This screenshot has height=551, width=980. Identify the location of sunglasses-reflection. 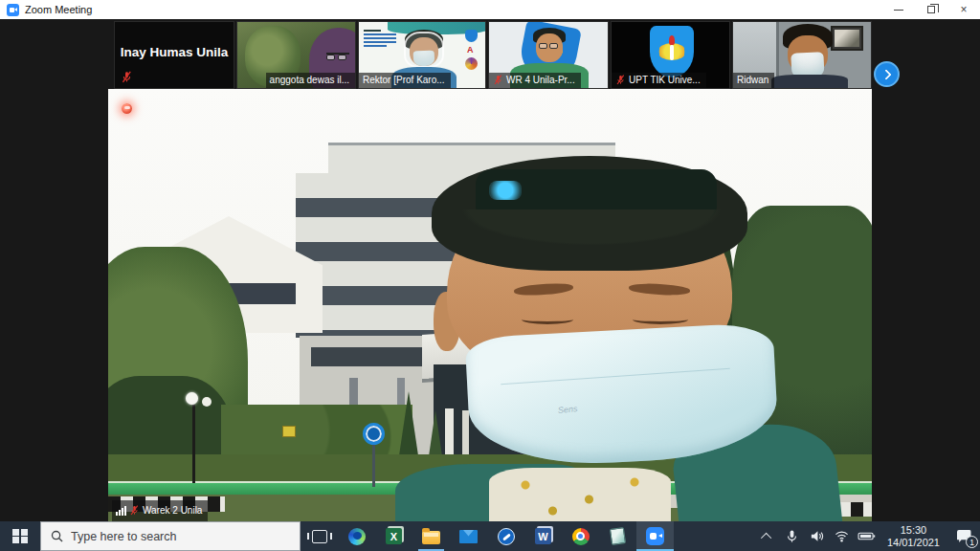
(505, 190).